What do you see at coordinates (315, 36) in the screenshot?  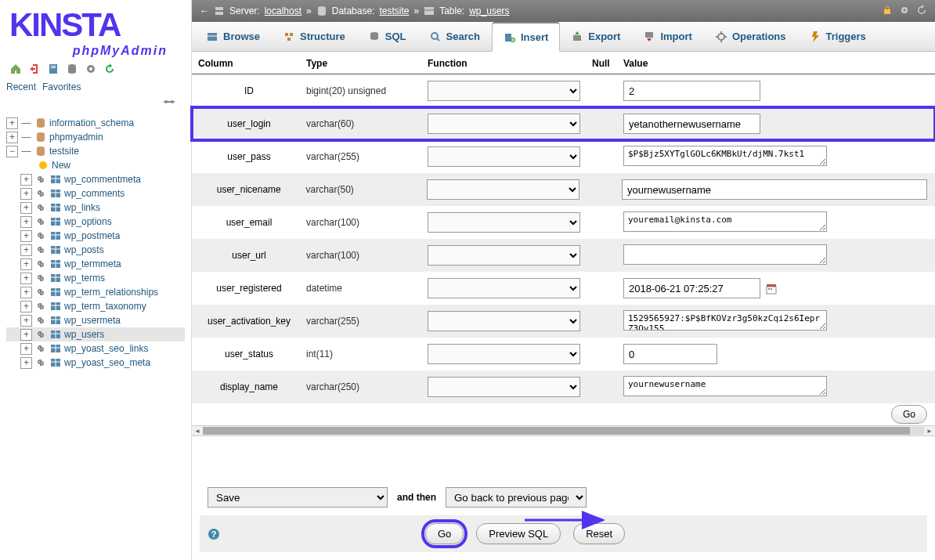 I see `tab-structure: Structure` at bounding box center [315, 36].